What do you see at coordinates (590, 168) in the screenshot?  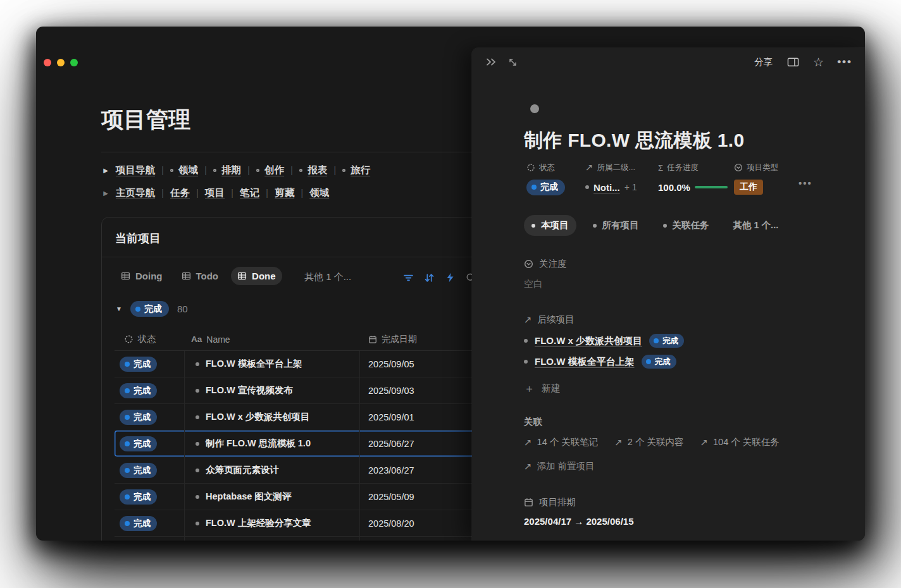 I see `relation-arrow-icon: ↗` at bounding box center [590, 168].